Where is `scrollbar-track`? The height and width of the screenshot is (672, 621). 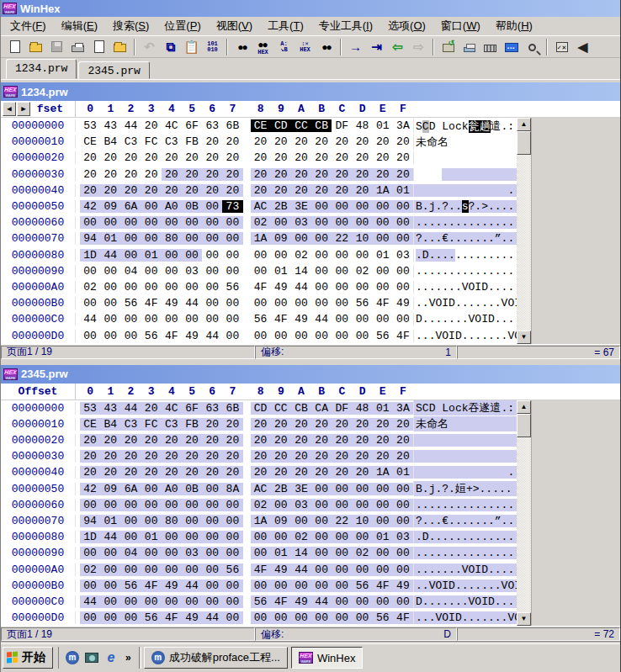 scrollbar-track is located at coordinates (523, 242).